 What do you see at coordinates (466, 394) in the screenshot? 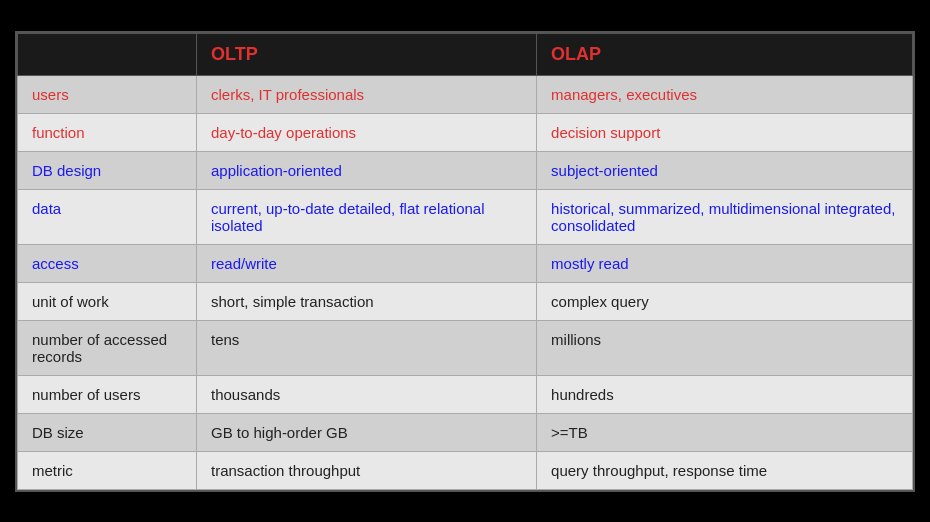
I see `table-row: number of usersthousandshundreds` at bounding box center [466, 394].